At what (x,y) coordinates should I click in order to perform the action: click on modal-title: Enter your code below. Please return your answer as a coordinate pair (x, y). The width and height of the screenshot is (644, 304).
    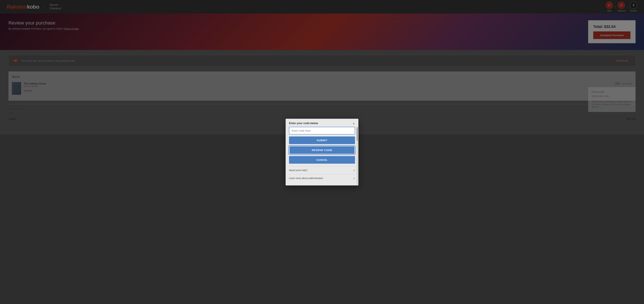
    Looking at the image, I should click on (304, 123).